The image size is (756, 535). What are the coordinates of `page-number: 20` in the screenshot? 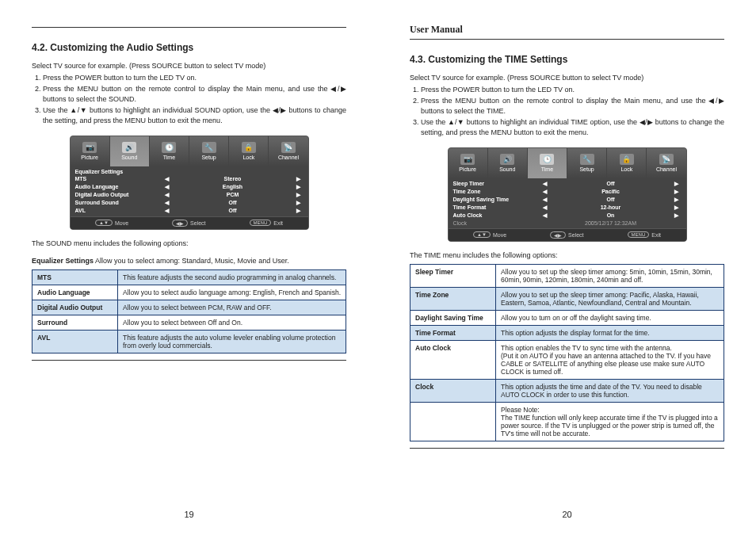 It's located at (567, 514).